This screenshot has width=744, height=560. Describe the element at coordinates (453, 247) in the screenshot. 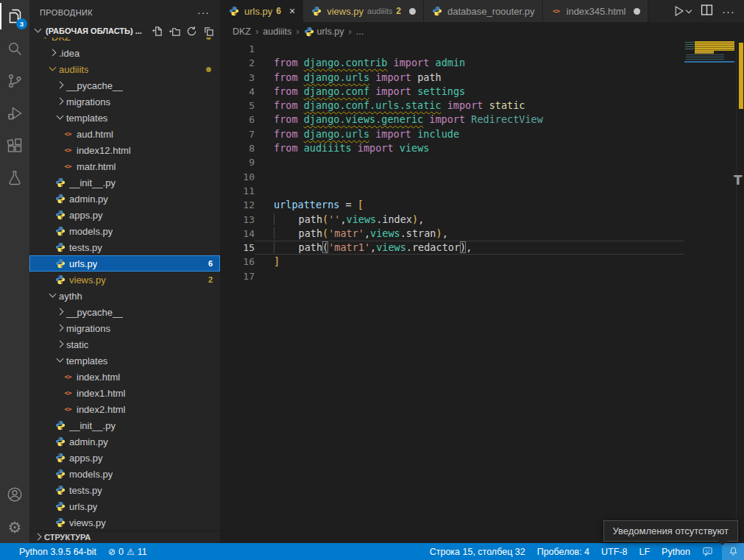

I see `code-line-15: 15 path('matr1',views.redactor),` at that location.